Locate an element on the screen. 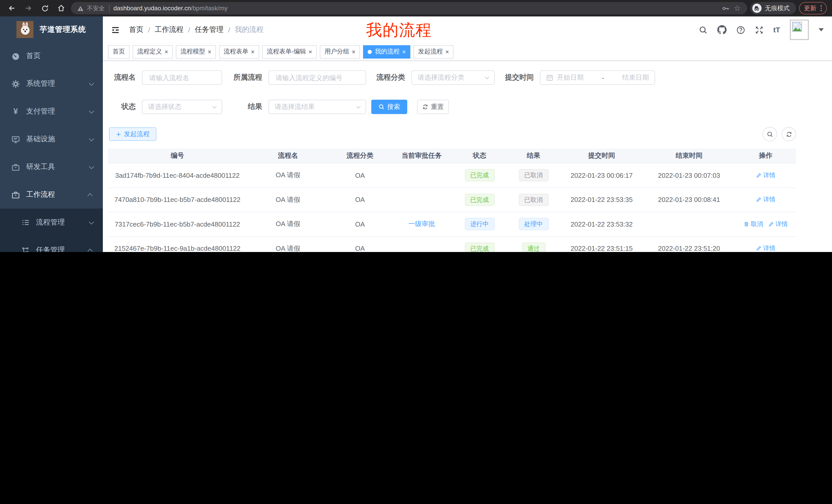 Image resolution: width=832 pixels, height=504 pixels. font-size-icon: tT is located at coordinates (777, 30).